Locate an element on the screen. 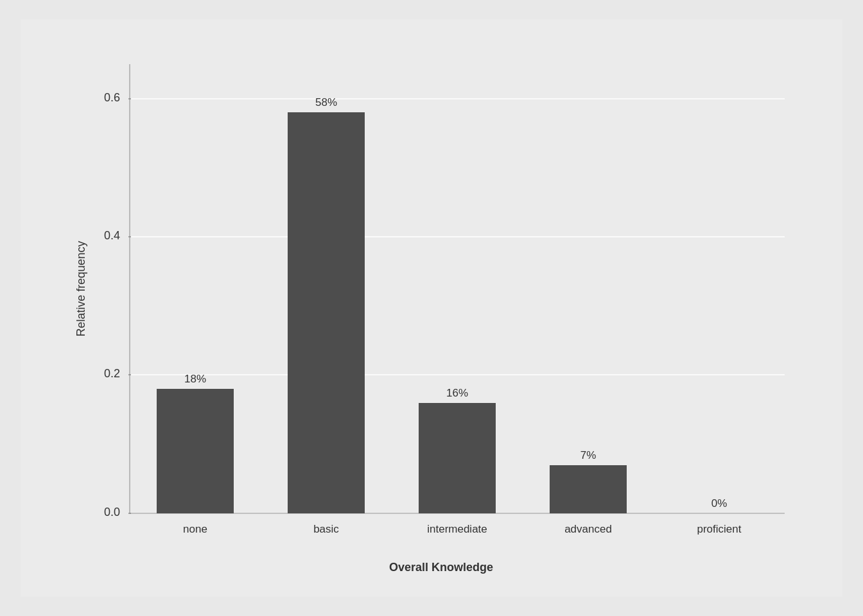 The width and height of the screenshot is (863, 616). bar-intermediate is located at coordinates (457, 458).